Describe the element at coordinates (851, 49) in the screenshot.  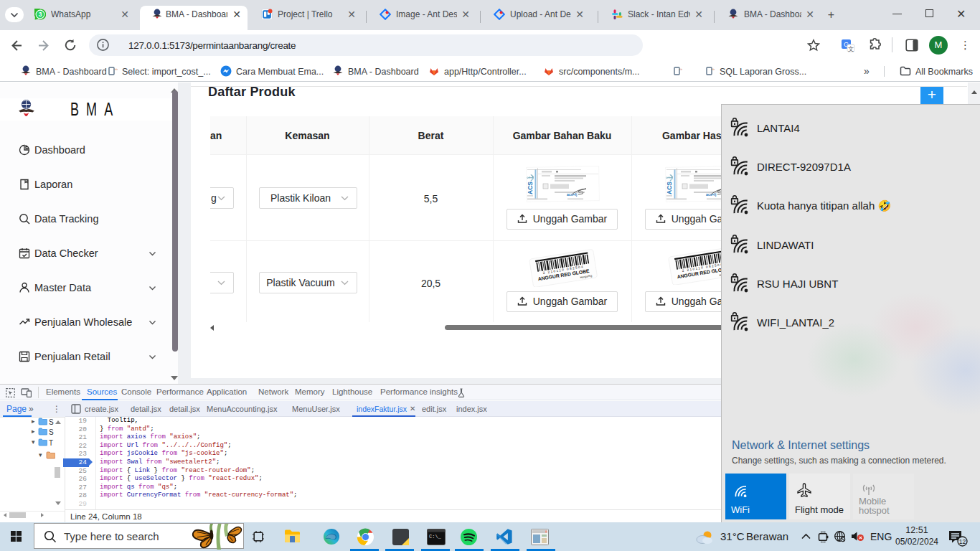
I see `svg-text: 文` at that location.